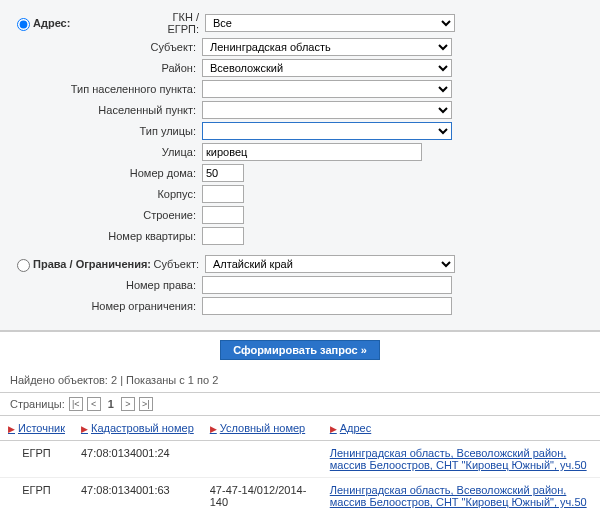 The height and width of the screenshot is (510, 600). What do you see at coordinates (223, 215) in the screenshot?
I see `input-building` at bounding box center [223, 215].